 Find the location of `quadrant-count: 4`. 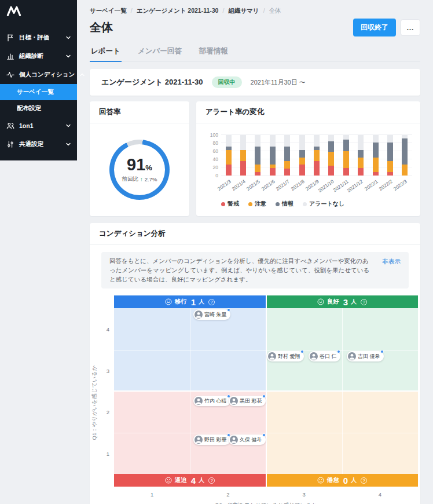

quadrant-count: 4 is located at coordinates (193, 481).